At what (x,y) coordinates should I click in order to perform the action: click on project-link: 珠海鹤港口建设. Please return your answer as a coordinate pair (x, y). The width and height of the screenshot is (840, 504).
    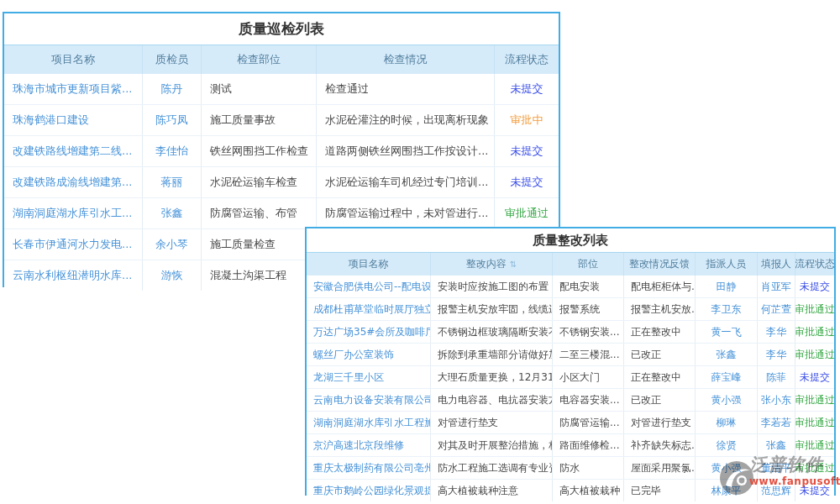
    Looking at the image, I should click on (74, 120).